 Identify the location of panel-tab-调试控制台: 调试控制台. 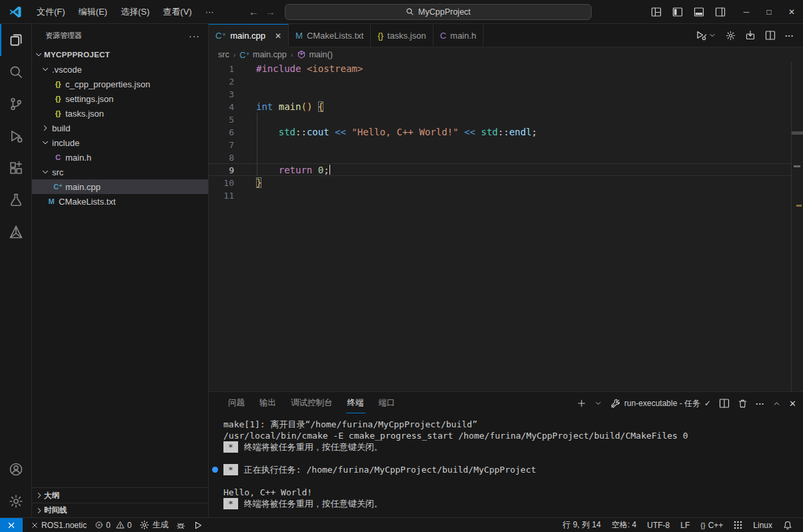
(312, 403).